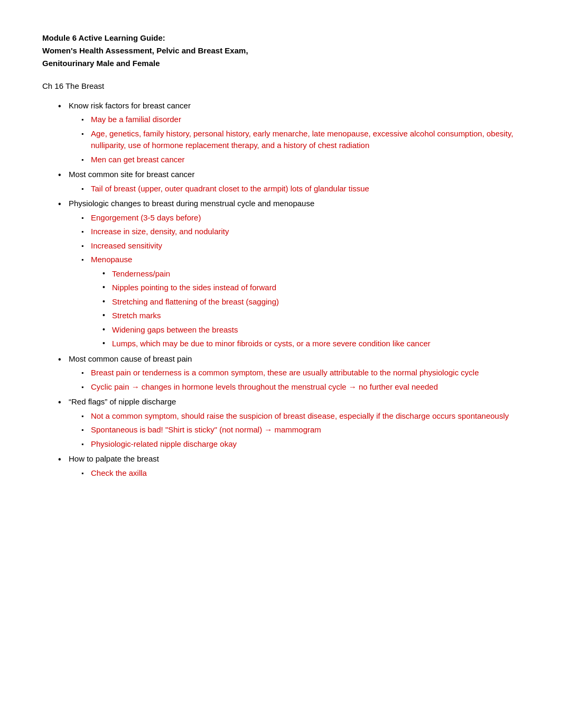 Image resolution: width=561 pixels, height=728 pixels. What do you see at coordinates (311, 302) in the screenshot?
I see `list-item-stretching: Stretching and flattening of the breast …` at bounding box center [311, 302].